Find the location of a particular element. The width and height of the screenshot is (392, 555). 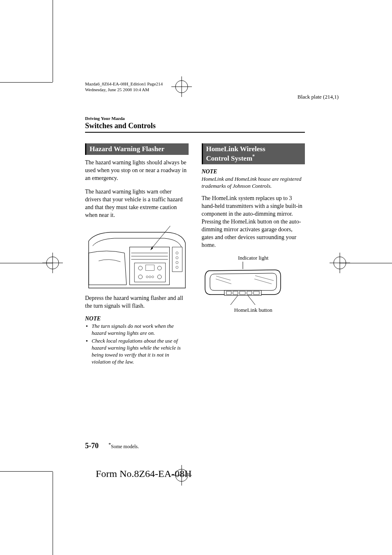

note-text: HomeLink and HomeLink house are register… is located at coordinates (254, 183).